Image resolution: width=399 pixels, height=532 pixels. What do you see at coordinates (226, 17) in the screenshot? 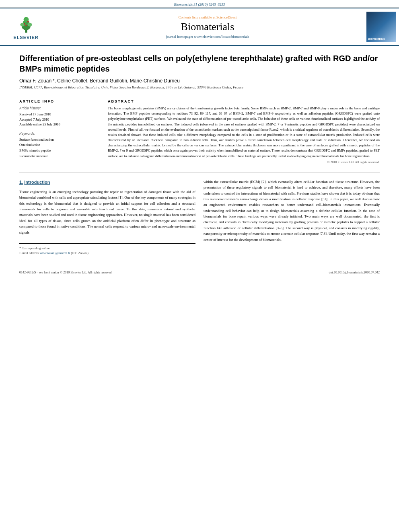
I see `sciencedirect-label: ScienceDirect` at bounding box center [226, 17].